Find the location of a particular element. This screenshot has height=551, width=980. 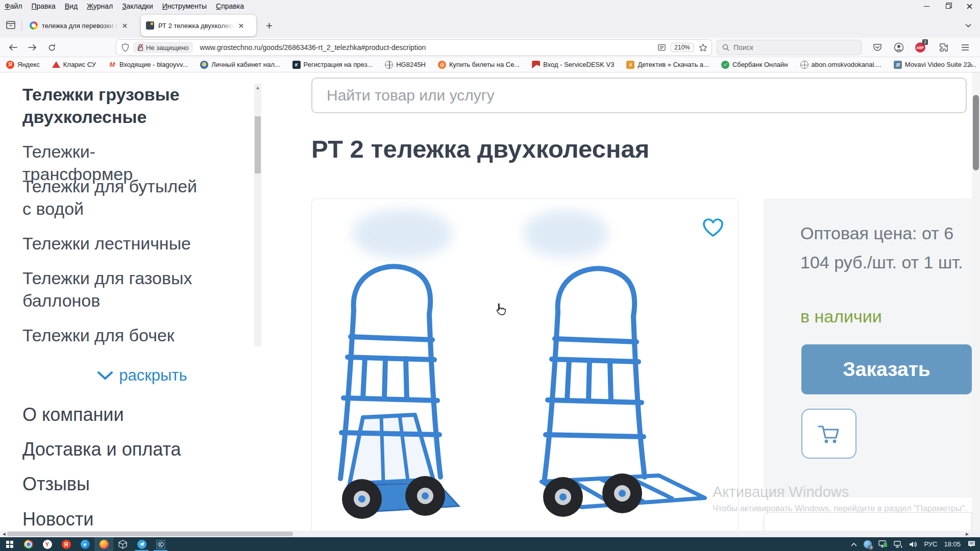

bookmark-tickets: @Купить билеты на Се... is located at coordinates (479, 65).